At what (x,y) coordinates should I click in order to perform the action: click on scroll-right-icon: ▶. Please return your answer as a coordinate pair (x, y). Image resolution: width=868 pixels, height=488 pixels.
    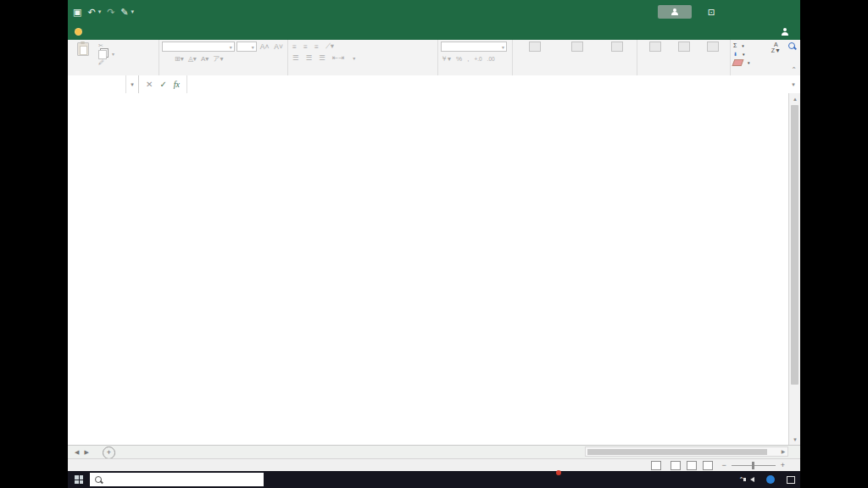
    Looking at the image, I should click on (783, 451).